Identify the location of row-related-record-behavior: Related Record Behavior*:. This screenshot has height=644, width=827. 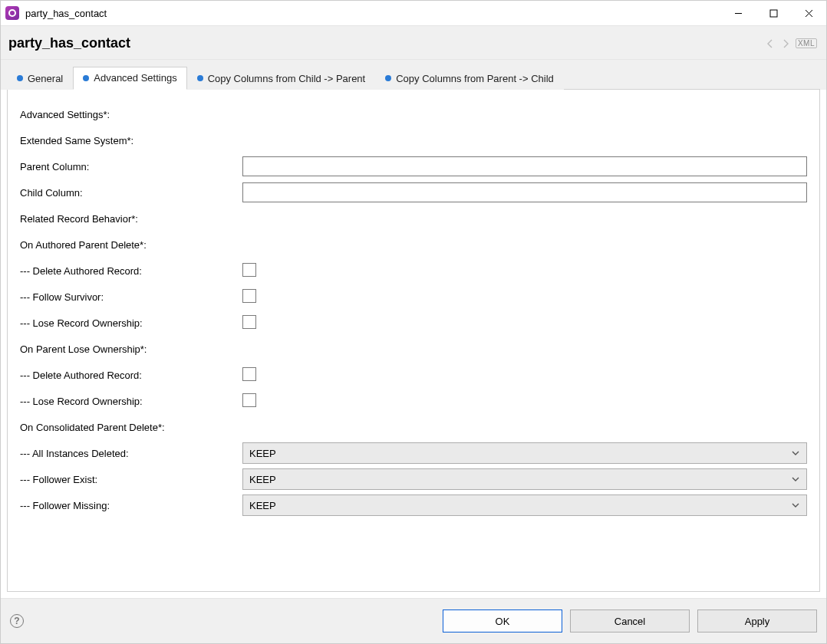
(414, 219).